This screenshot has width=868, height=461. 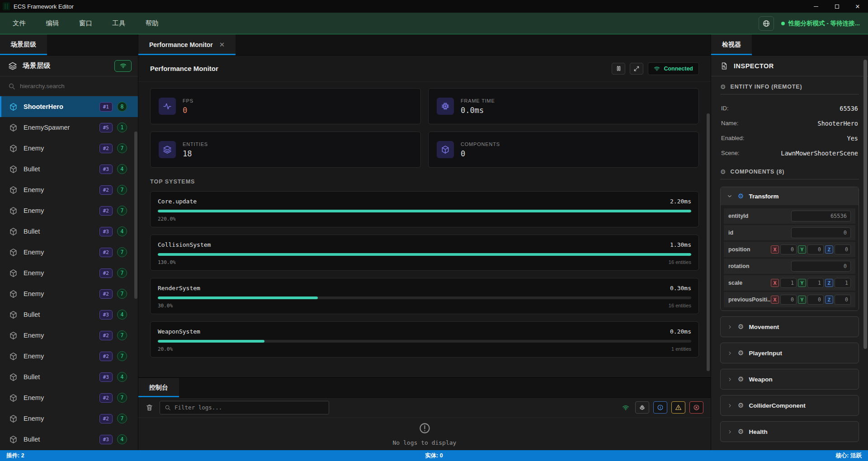 I want to click on menu-item: 文件, so click(x=19, y=23).